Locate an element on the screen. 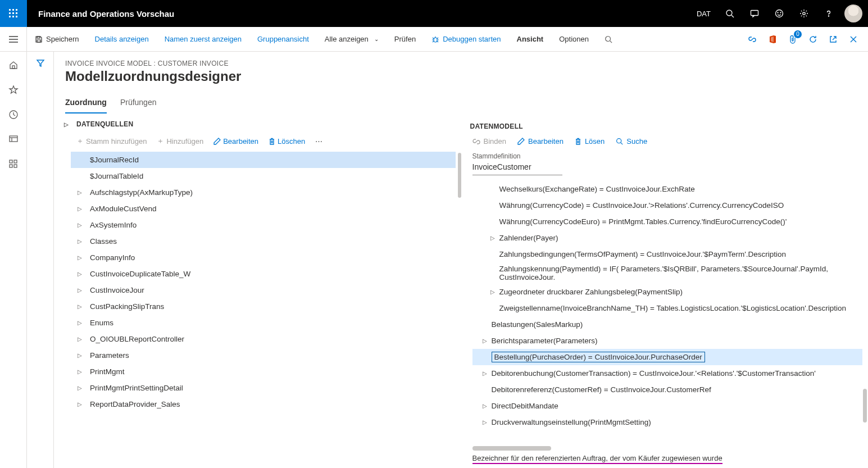  ds-add-root: ＋Stamm hinzufügen is located at coordinates (111, 141).